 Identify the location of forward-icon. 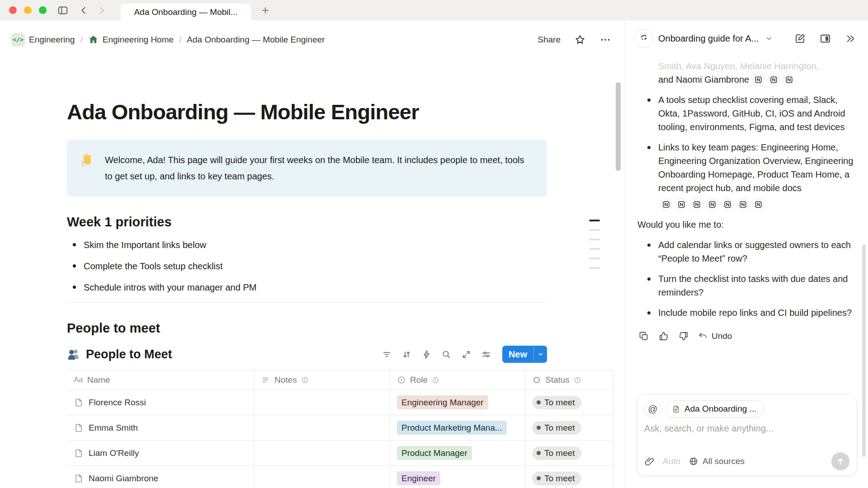
(102, 10).